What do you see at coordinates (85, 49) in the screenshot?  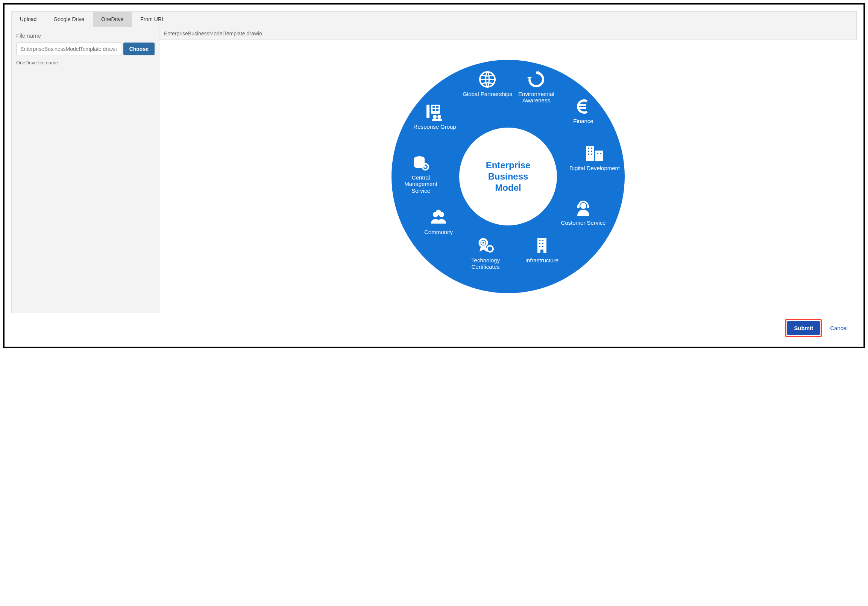 I see `filename-row: Choose` at bounding box center [85, 49].